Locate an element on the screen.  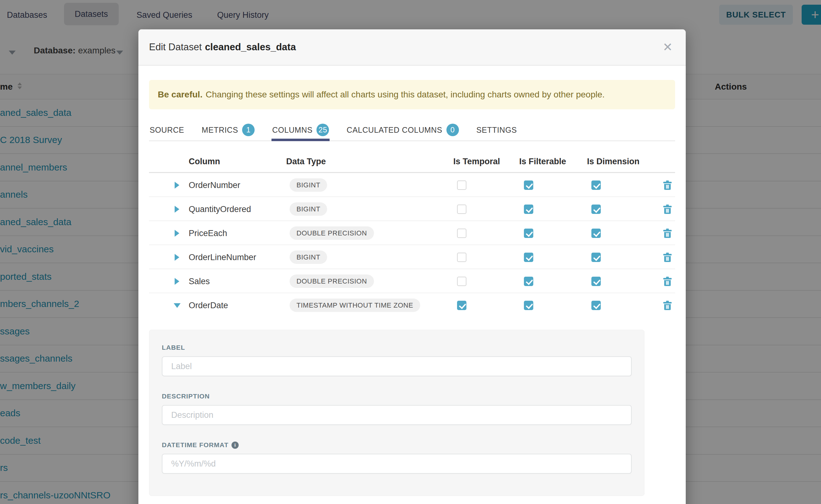
column-row: Sales DOUBLE PRECISION is located at coordinates (412, 281).